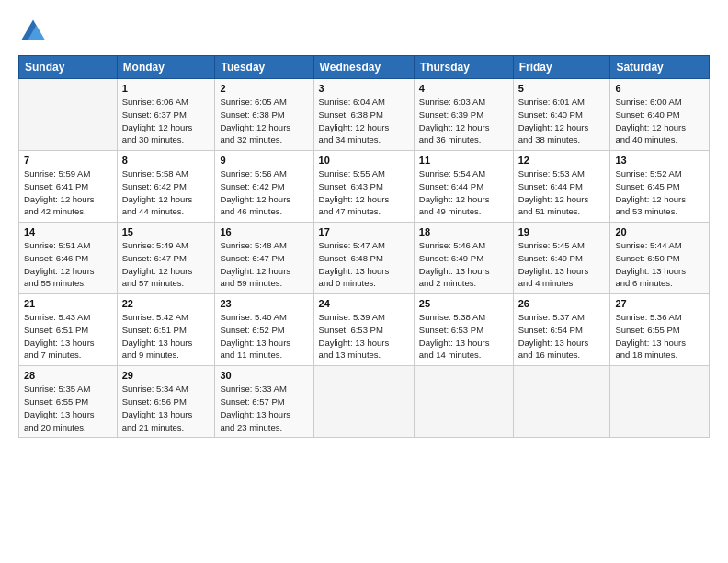  Describe the element at coordinates (463, 193) in the screenshot. I see `day-info: Sunrise: 5:54 AM Sunset: 6:44 PM Dayligh…` at that location.